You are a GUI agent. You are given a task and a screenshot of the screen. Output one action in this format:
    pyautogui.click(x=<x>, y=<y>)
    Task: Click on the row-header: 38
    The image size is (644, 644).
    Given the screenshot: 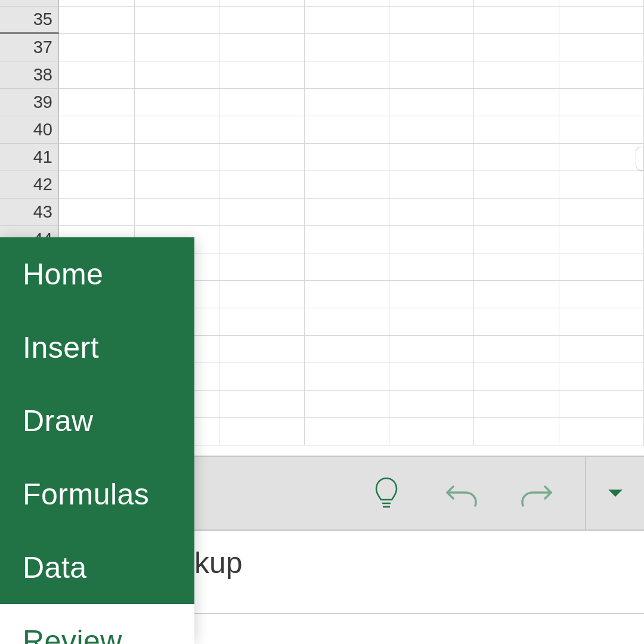 What is the action you would take?
    pyautogui.click(x=30, y=75)
    